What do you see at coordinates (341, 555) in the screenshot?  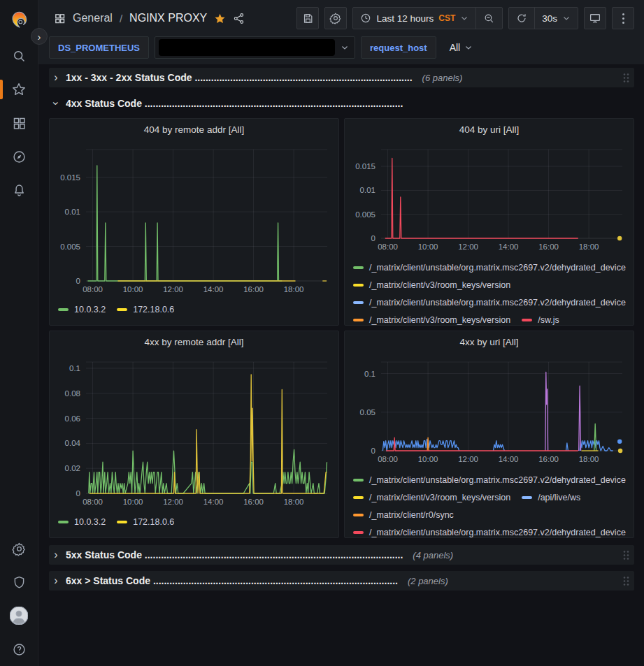 I see `row-5xx: › 5xx Status Code ......................…` at bounding box center [341, 555].